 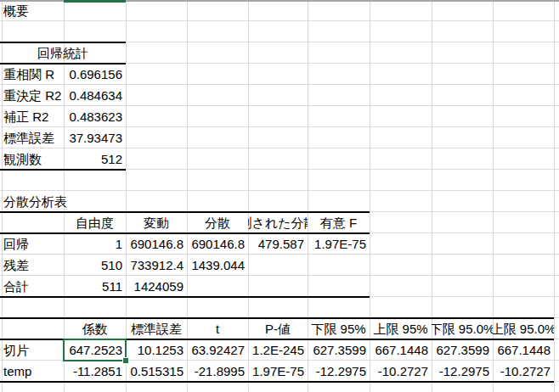 I want to click on table-row: 重相関 R 0.696156, so click(x=63, y=75).